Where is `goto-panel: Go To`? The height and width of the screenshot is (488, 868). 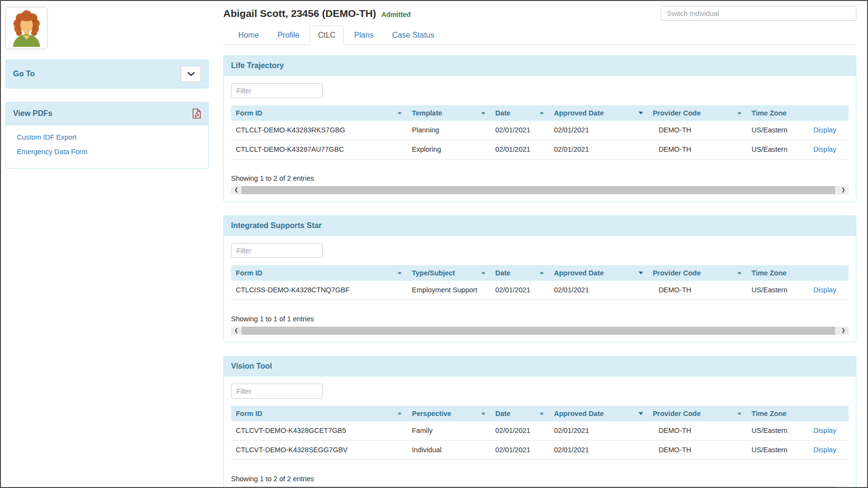 goto-panel: Go To is located at coordinates (107, 74).